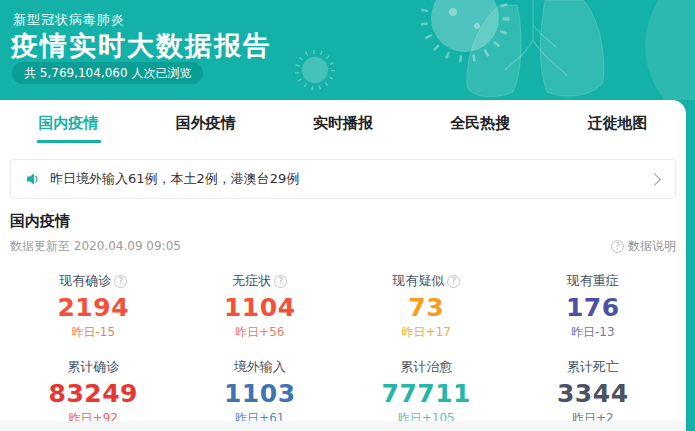 This screenshot has width=695, height=431. I want to click on data-note-link: ? 数据说明, so click(644, 246).